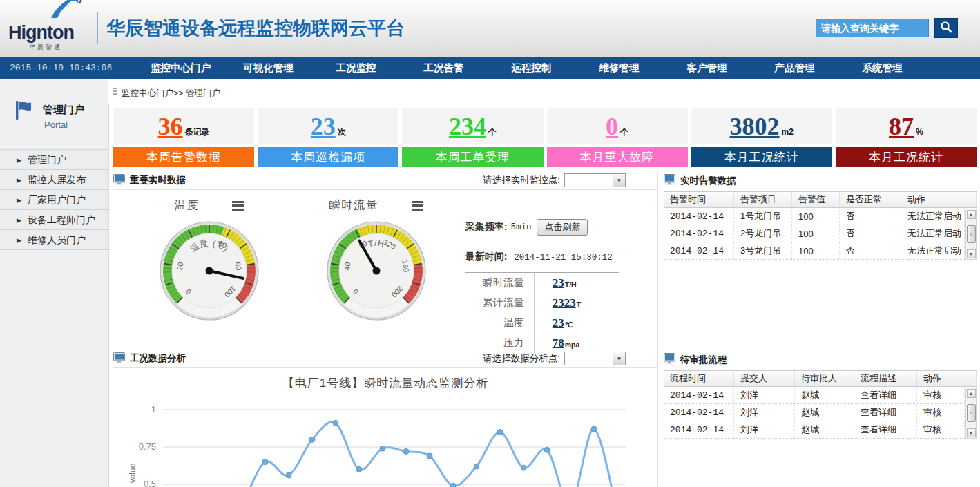 The image size is (980, 487). Describe the element at coordinates (54, 160) in the screenshot. I see `sidebar-item: ▶管理门户` at that location.